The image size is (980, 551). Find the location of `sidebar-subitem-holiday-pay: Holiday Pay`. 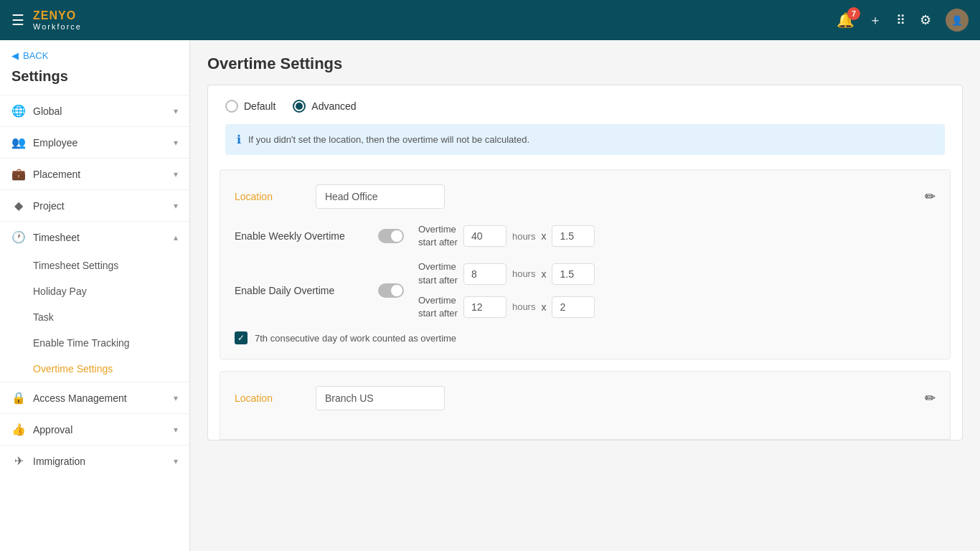

sidebar-subitem-holiday-pay: Holiday Pay is located at coordinates (95, 291).